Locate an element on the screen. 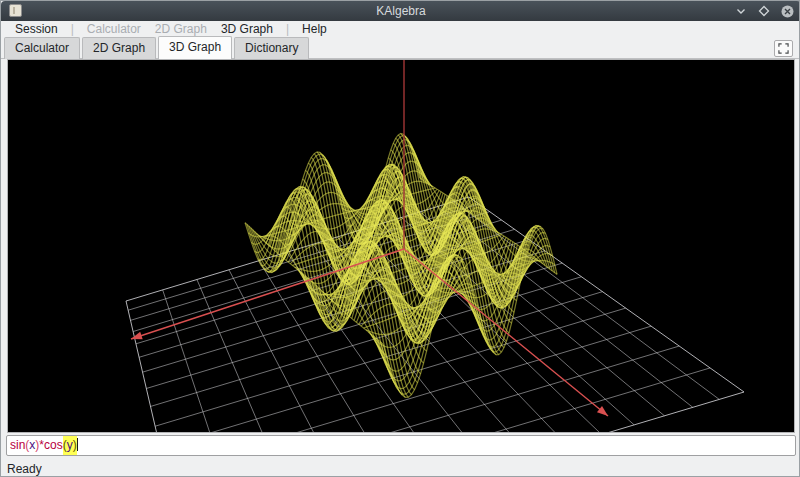 This screenshot has width=800, height=477. expression-input: sin(x)*cos(y) is located at coordinates (401, 446).